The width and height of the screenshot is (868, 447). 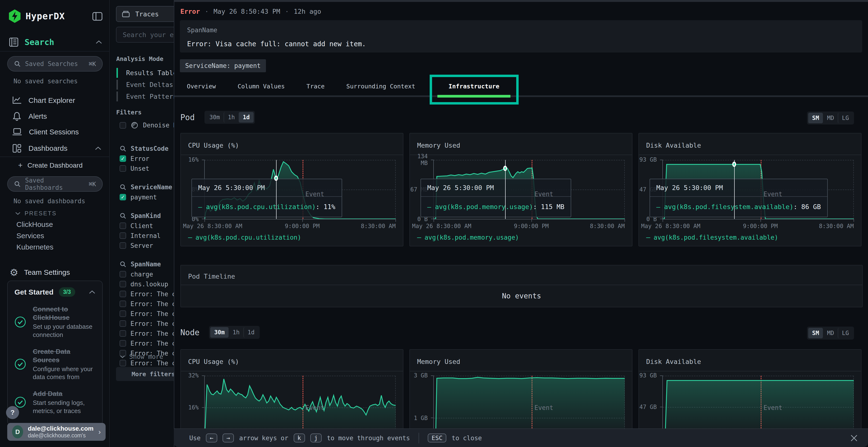 I want to click on saved-searches-input: Saved Searches ⌘K, so click(x=55, y=64).